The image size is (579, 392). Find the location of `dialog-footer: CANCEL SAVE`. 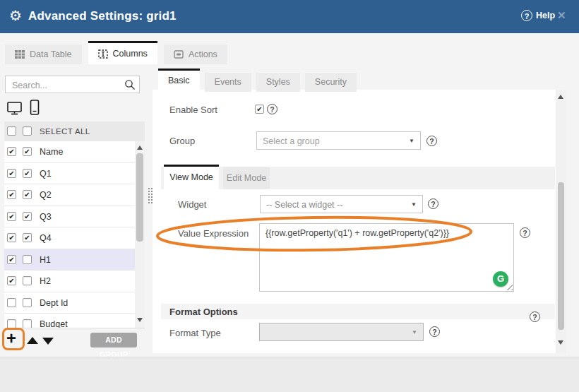

dialog-footer: CANCEL SAVE is located at coordinates (290, 374).